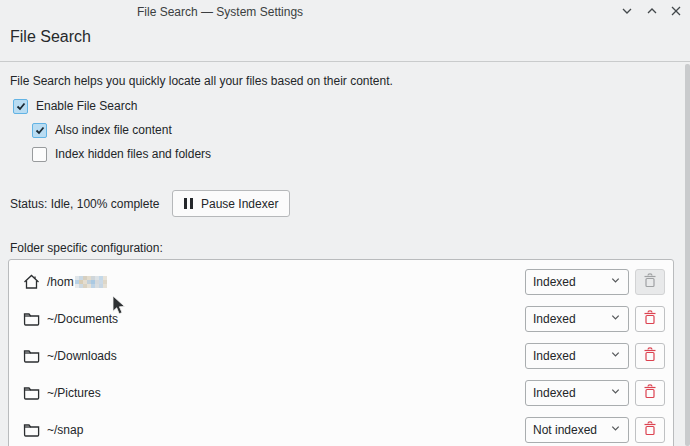  Describe the element at coordinates (688, 255) in the screenshot. I see `vertical-scrollbar` at that location.